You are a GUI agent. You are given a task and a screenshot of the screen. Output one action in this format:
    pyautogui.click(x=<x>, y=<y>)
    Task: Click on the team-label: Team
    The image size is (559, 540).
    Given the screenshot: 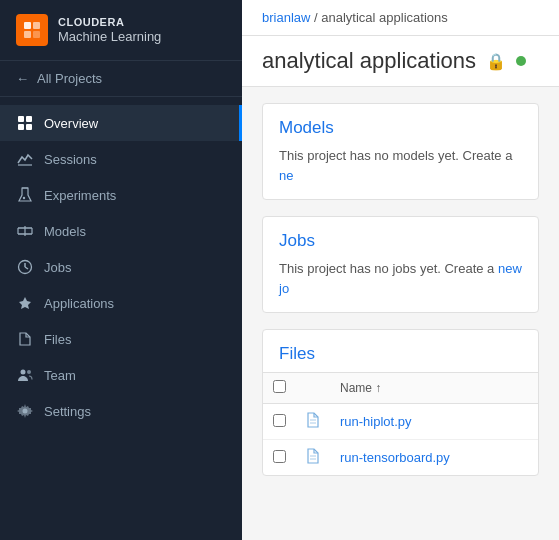 What is the action you would take?
    pyautogui.click(x=60, y=376)
    